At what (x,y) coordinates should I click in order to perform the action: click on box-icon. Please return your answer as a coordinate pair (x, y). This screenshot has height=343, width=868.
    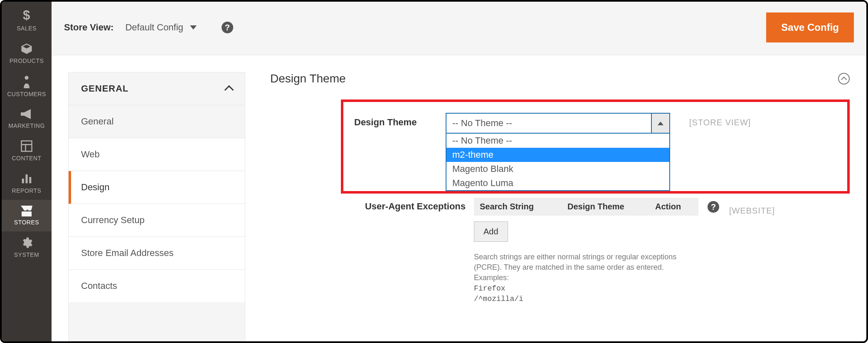
    Looking at the image, I should click on (27, 49).